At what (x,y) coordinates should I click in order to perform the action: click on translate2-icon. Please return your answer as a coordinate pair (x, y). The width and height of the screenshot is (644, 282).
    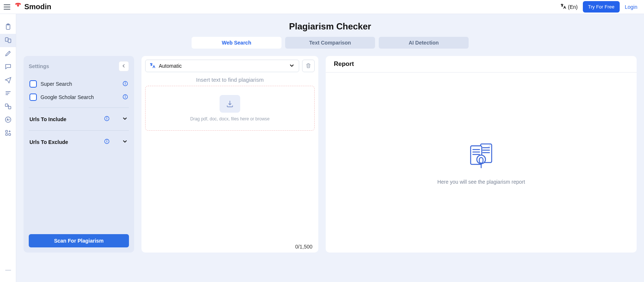
    Looking at the image, I should click on (8, 107).